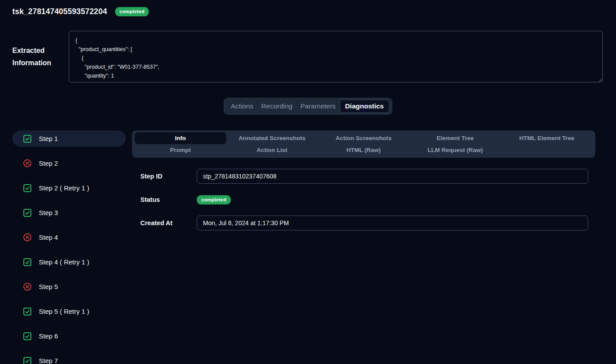  Describe the element at coordinates (272, 138) in the screenshot. I see `subtab-annotated-screenshots: Annotated Screenshots` at that location.